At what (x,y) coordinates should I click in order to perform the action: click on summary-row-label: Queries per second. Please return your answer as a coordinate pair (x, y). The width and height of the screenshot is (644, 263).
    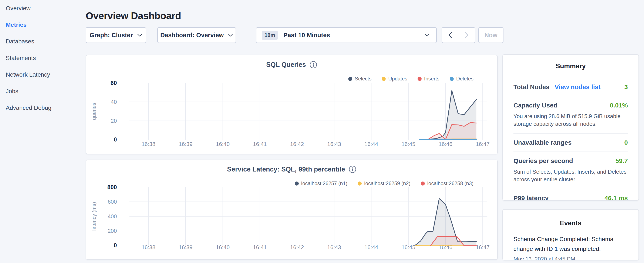
    Looking at the image, I should click on (543, 161).